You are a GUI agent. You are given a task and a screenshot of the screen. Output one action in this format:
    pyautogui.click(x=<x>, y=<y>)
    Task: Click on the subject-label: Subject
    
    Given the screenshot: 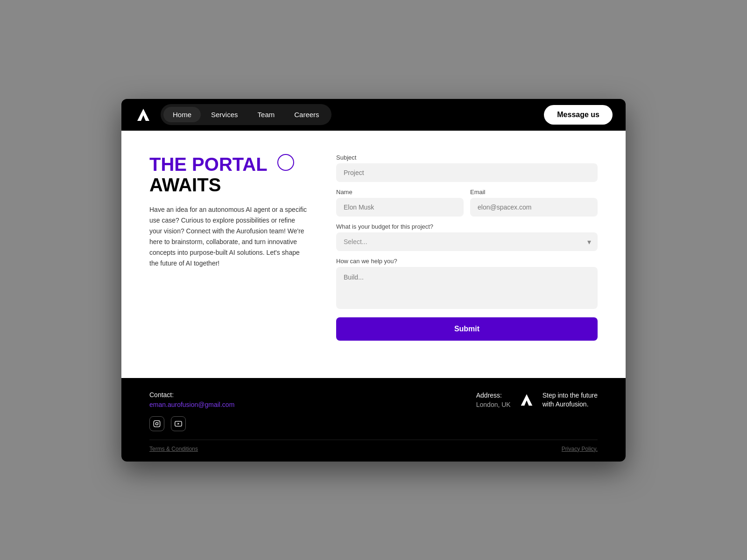 What is the action you would take?
    pyautogui.click(x=467, y=158)
    